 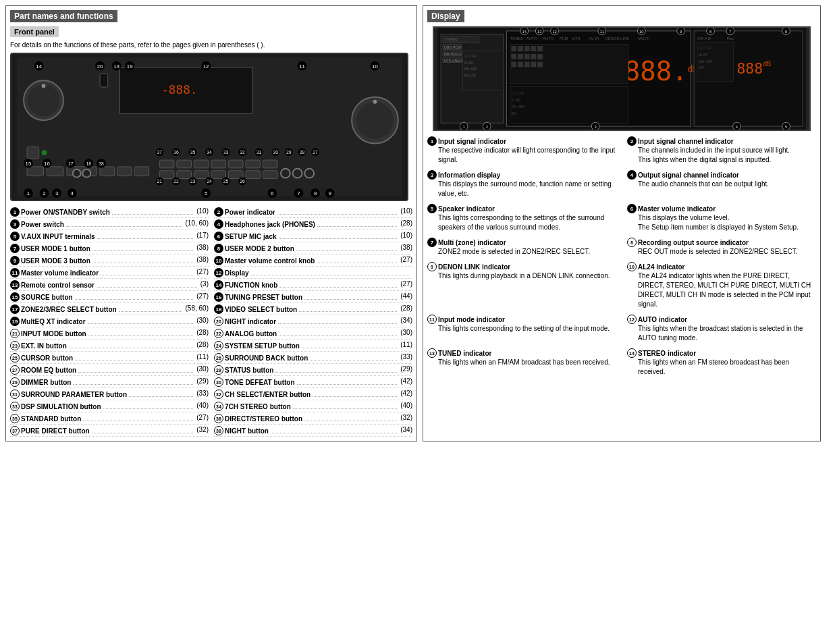 What do you see at coordinates (203, 393) in the screenshot?
I see `item-page: (33)` at bounding box center [203, 393].